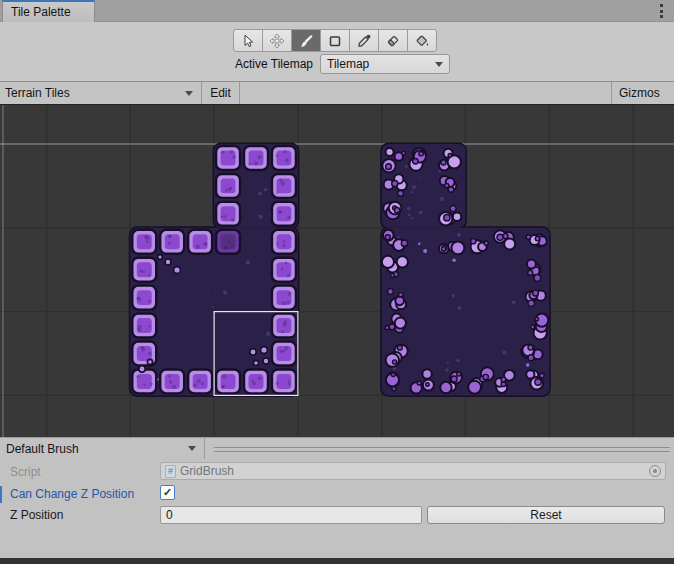 Image resolution: width=674 pixels, height=564 pixels. I want to click on paint-brush-icon, so click(306, 41).